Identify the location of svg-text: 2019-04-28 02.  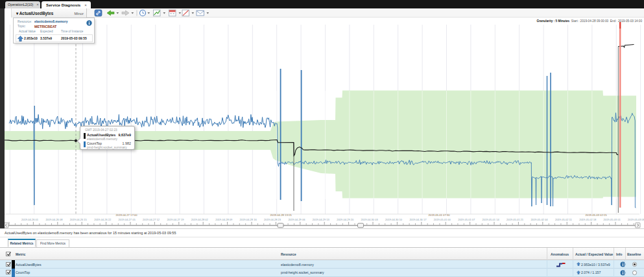
(200, 219).